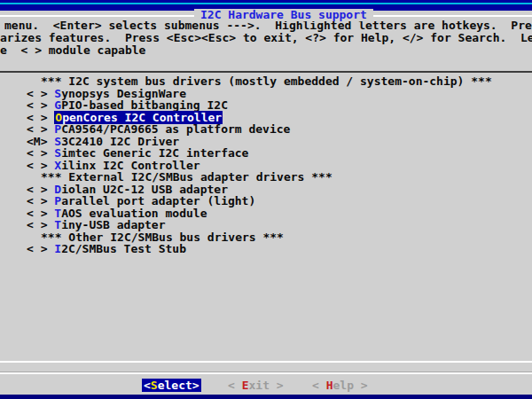 The image size is (532, 399). What do you see at coordinates (266, 177) in the screenshot?
I see `menu-separator: *** External I2C/SMBus adapter drivers *…` at bounding box center [266, 177].